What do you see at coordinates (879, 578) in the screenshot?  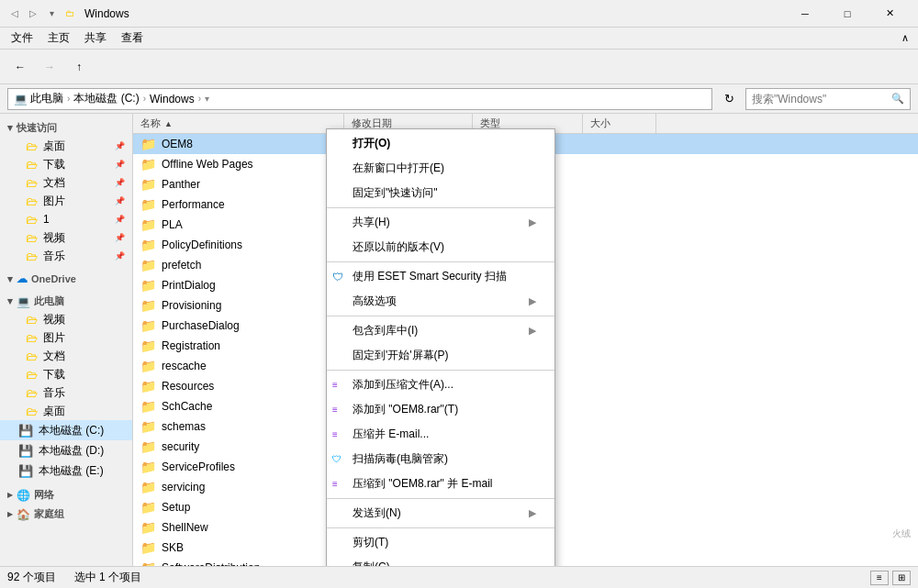 I see `view-list-button: ≡` at bounding box center [879, 578].